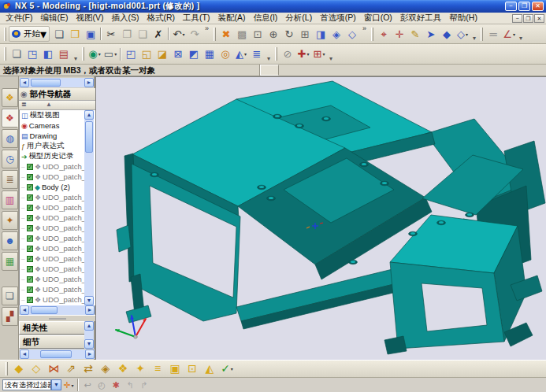 Image resolution: width=546 pixels, height=392 pixels. What do you see at coordinates (241, 54) in the screenshot?
I see `sweep-button: ◭▾` at bounding box center [241, 54].